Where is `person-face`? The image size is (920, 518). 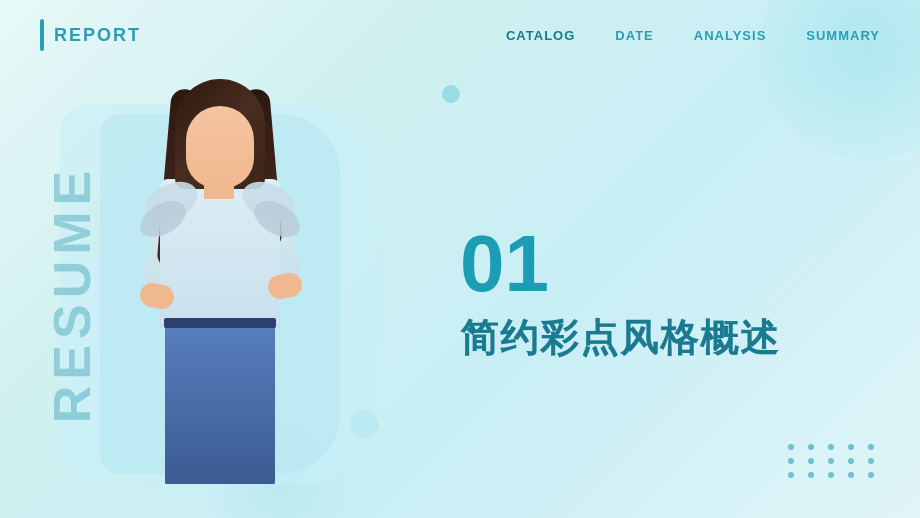 person-face is located at coordinates (220, 147).